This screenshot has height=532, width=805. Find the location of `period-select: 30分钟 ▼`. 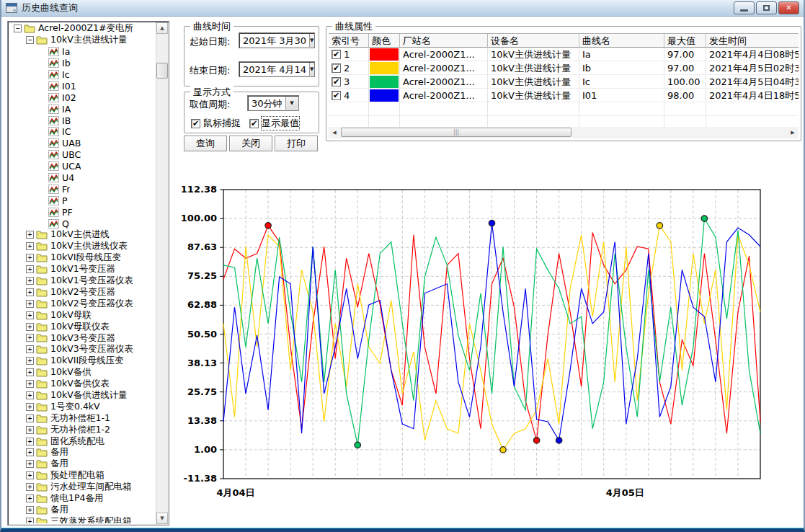

period-select: 30分钟 ▼ is located at coordinates (273, 103).